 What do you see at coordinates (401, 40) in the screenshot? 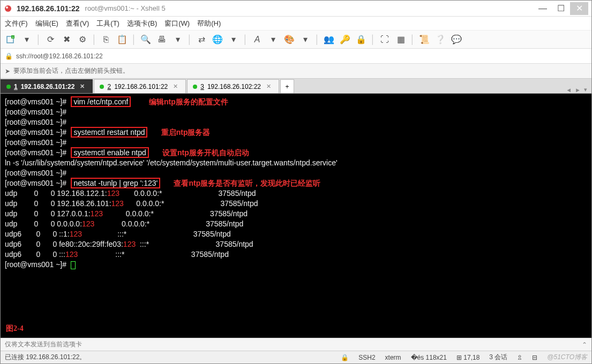
I see `grid-icon: ▦` at bounding box center [401, 40].